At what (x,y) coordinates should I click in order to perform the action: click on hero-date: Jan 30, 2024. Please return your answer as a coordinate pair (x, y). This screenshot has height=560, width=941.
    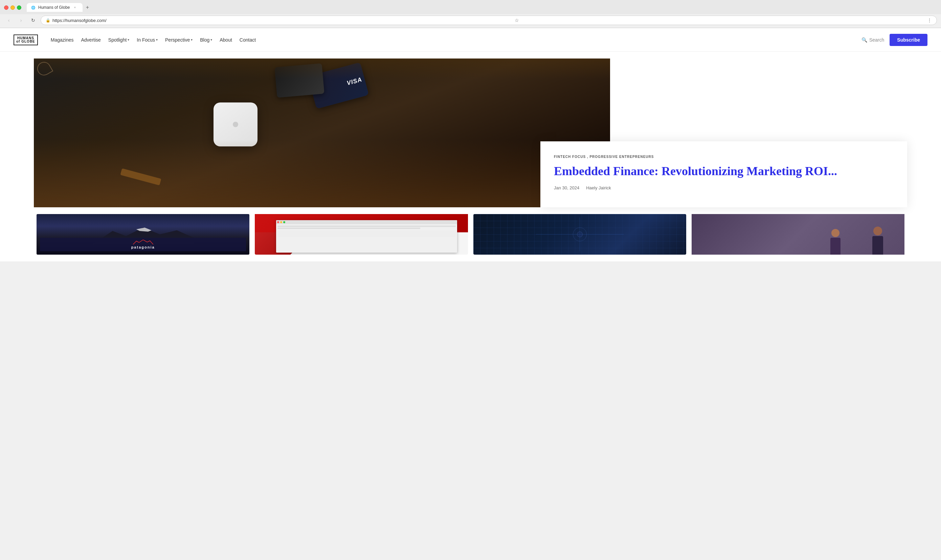
    Looking at the image, I should click on (566, 188).